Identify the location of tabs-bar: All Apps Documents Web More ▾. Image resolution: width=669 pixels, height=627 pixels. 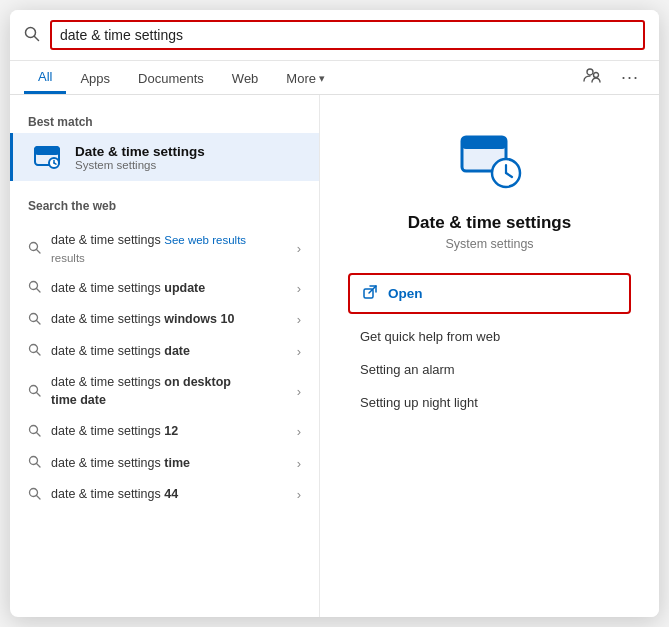
(334, 78).